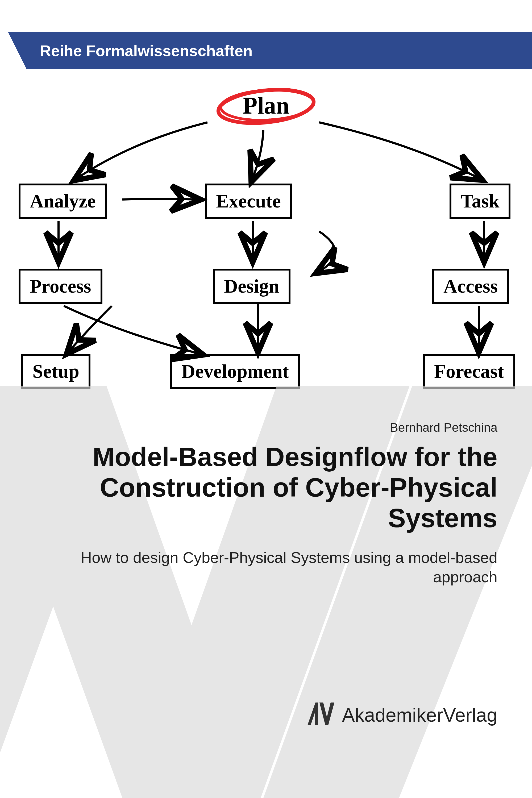  Describe the element at coordinates (146, 51) in the screenshot. I see `series-label: Reihe Formalwissenschaften` at that location.